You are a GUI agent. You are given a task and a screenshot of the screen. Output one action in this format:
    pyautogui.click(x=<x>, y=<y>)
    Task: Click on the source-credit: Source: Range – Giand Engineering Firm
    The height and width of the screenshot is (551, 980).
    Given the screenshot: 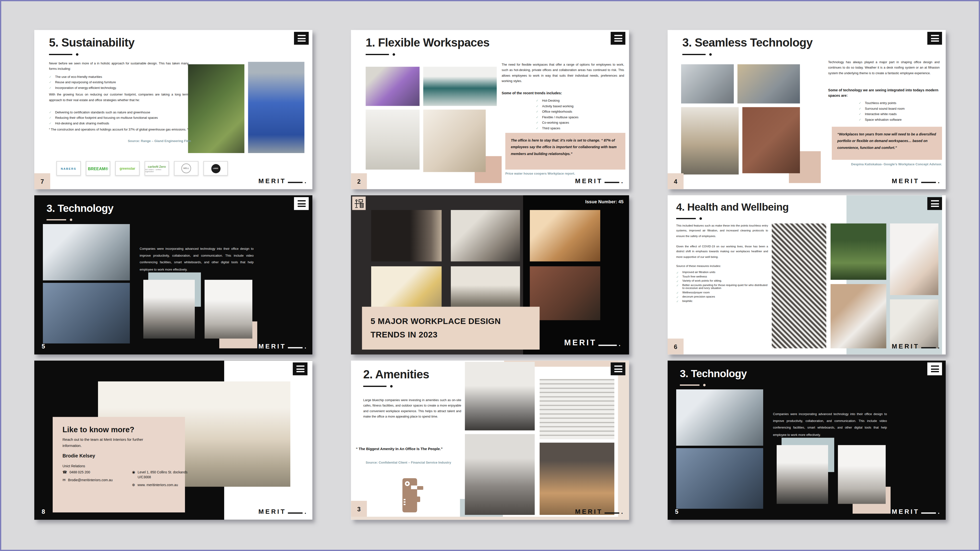 What is the action you would take?
    pyautogui.click(x=131, y=141)
    